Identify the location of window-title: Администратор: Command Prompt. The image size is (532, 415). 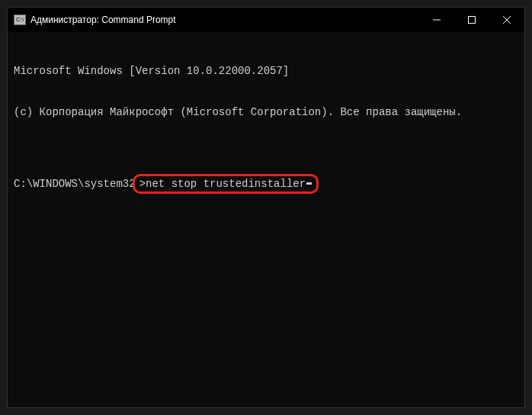
(104, 20).